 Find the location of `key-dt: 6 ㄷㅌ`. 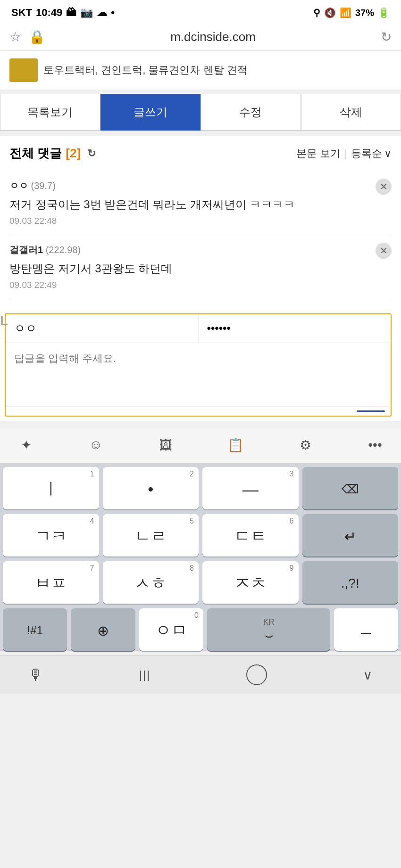

key-dt: 6 ㄷㅌ is located at coordinates (251, 535).